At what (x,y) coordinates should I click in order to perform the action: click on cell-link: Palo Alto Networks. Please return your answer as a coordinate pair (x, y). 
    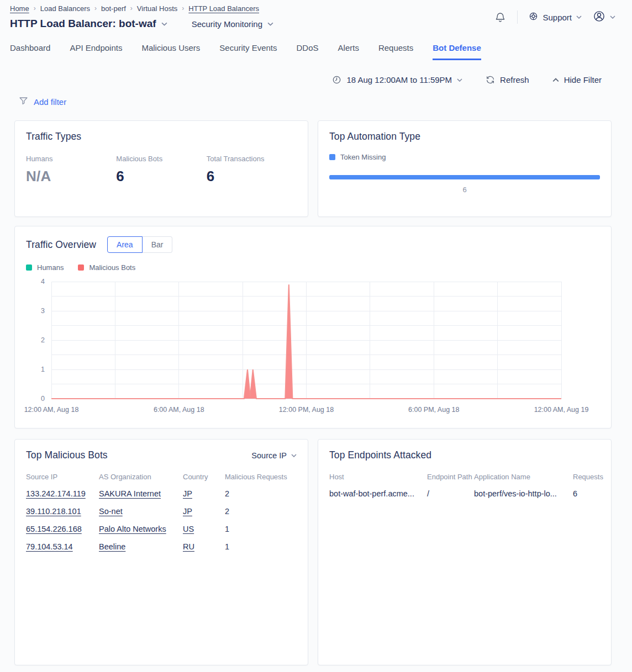
    Looking at the image, I should click on (141, 529).